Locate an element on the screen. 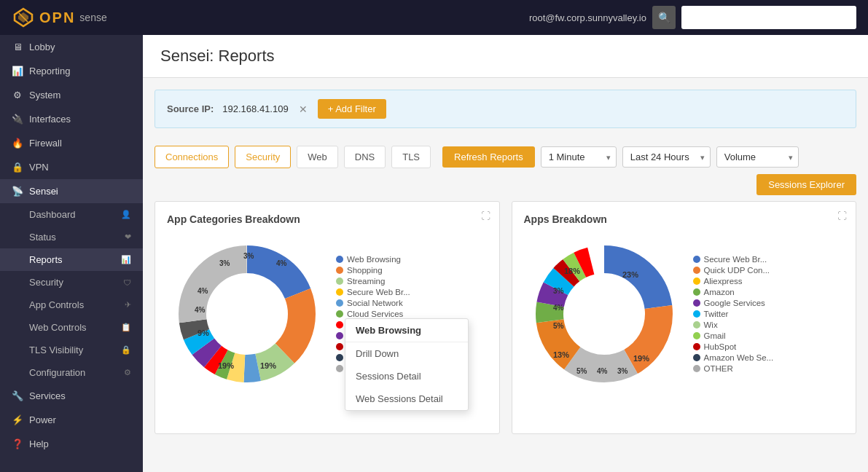  search-input is located at coordinates (769, 17).